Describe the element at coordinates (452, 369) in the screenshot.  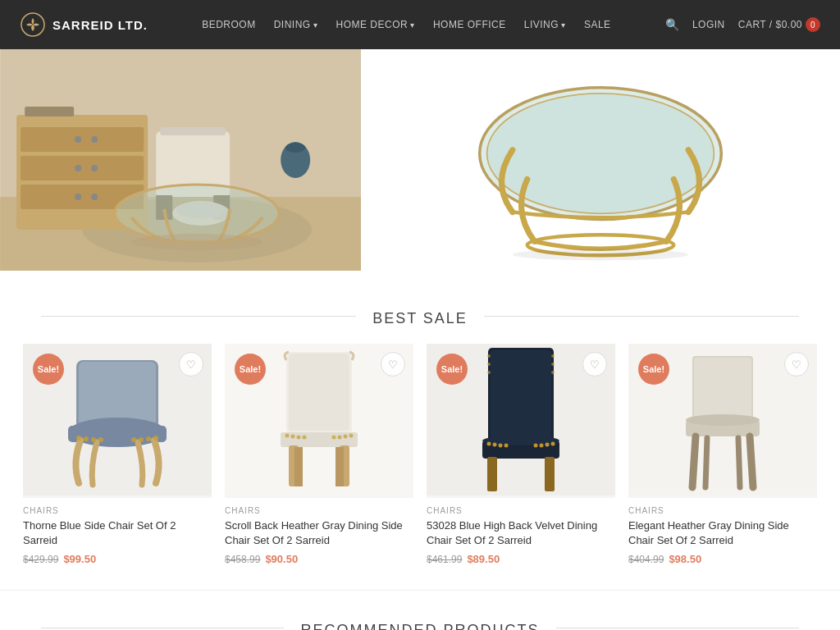
I see `sale-badge-3: Sale!` at that location.